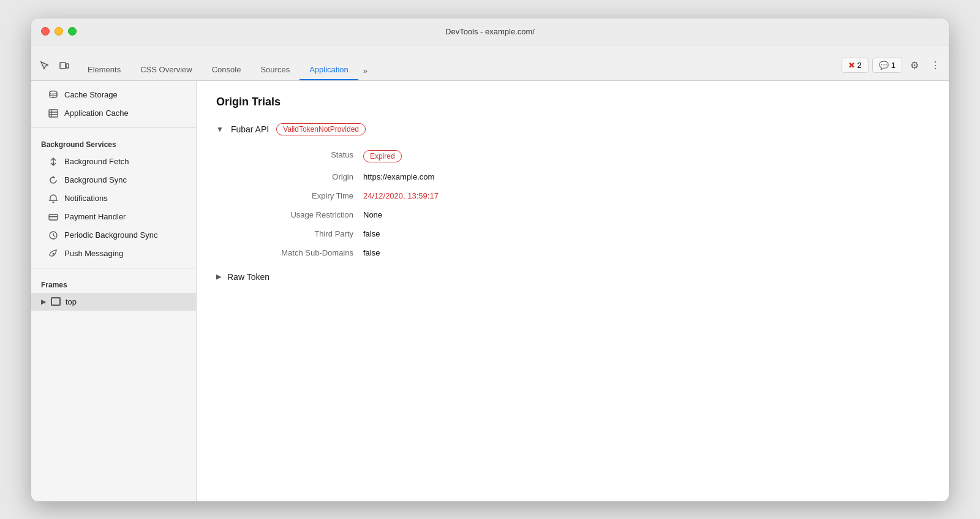  Describe the element at coordinates (94, 254) in the screenshot. I see `push-messaging-label: Push Messaging` at that location.